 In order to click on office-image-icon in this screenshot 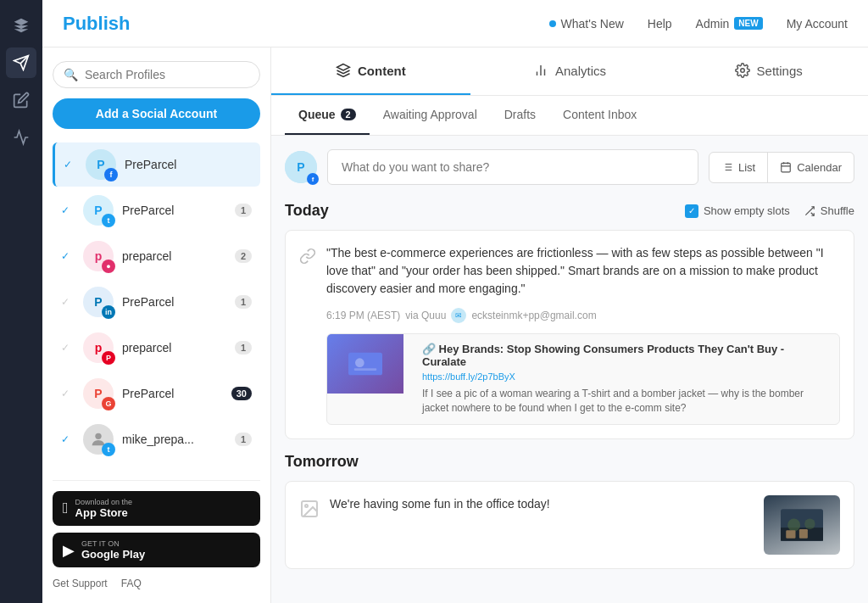, I will do `click(802, 525)`.